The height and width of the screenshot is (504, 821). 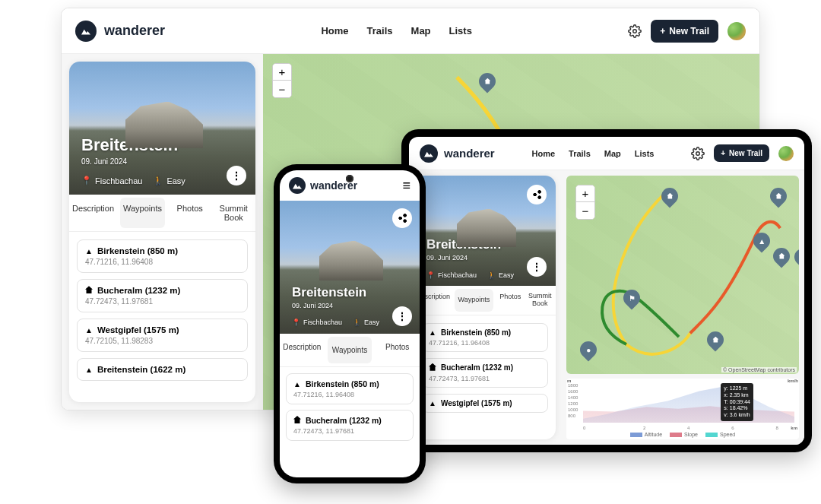 I want to click on point-pin-icon, so click(x=588, y=350).